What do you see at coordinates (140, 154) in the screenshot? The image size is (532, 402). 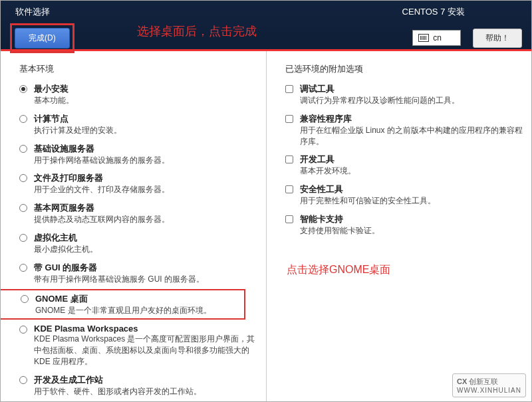 I see `env-option: 基础设施服务器用于操作网络基础设施服务的服务器。` at bounding box center [140, 154].